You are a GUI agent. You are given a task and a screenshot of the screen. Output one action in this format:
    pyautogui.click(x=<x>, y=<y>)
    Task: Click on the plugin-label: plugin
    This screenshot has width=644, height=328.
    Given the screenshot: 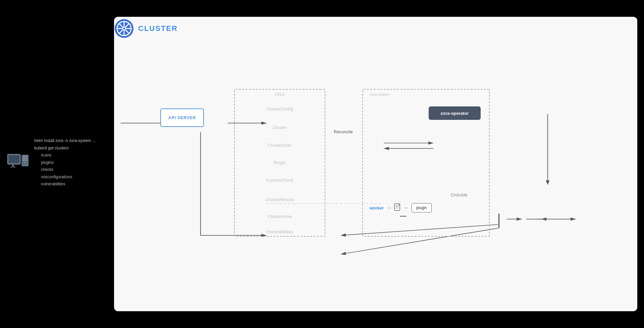 What is the action you would take?
    pyautogui.click(x=422, y=208)
    